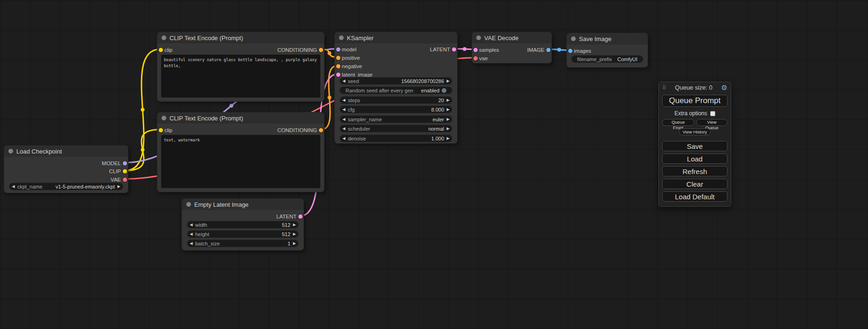 This screenshot has width=868, height=329. I want to click on widget-height: ◀ height 512 ▶, so click(243, 234).